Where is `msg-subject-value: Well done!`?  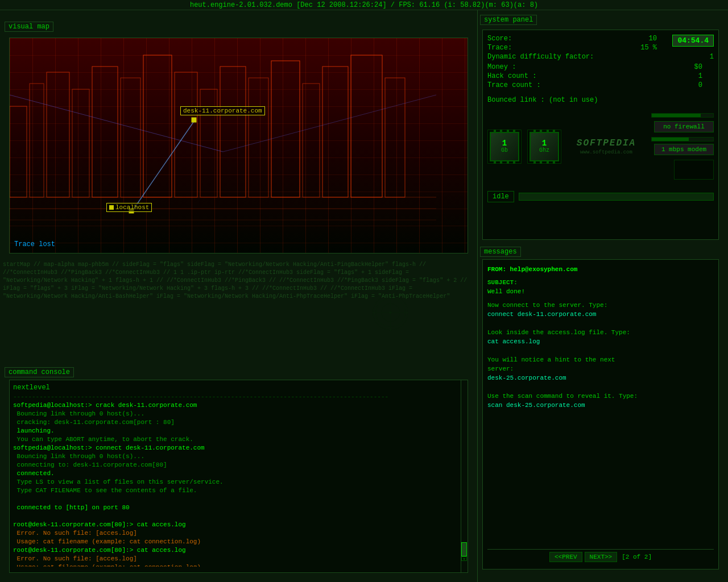
msg-subject-value: Well done! is located at coordinates (601, 292).